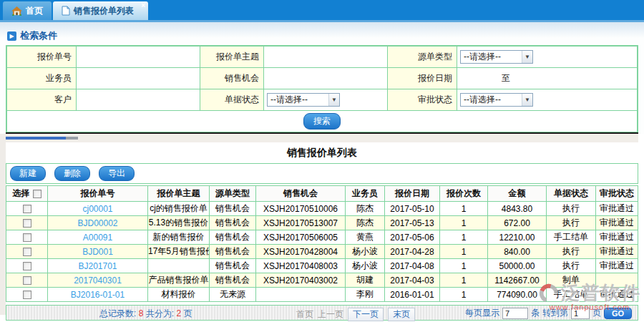 Image resolution: width=644 pixels, height=322 pixels. Describe the element at coordinates (232, 57) in the screenshot. I see `subject-label: 报价单主题` at that location.